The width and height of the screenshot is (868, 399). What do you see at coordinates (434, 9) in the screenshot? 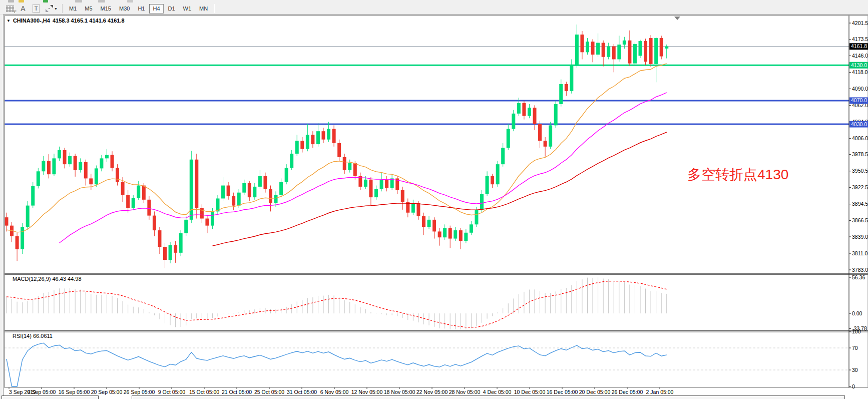
I see `drawing-timeframe-toolbar: F A T ▼ M1 M5 M15 M30 H1 H4 D1 W1 MN` at bounding box center [434, 9].